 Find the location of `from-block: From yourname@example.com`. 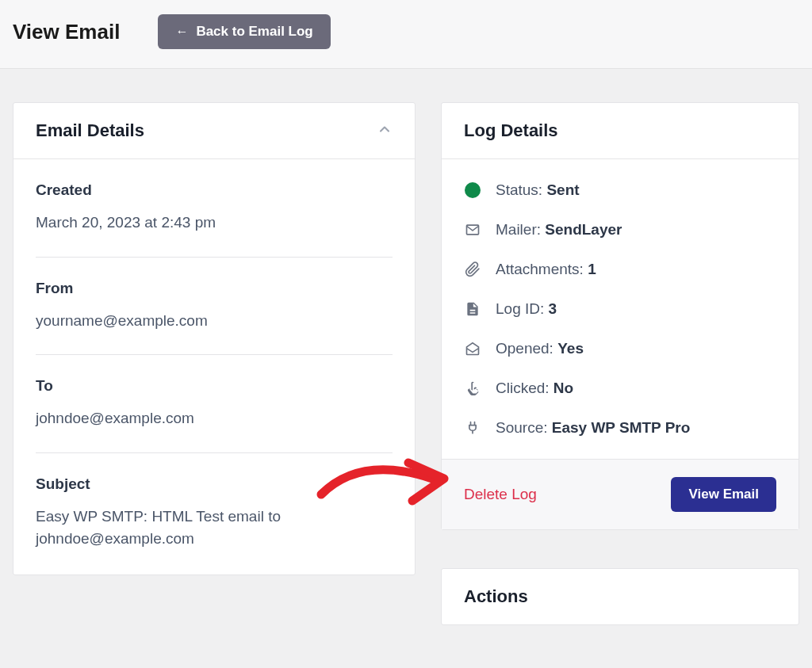

from-block: From yourname@example.com is located at coordinates (214, 318).